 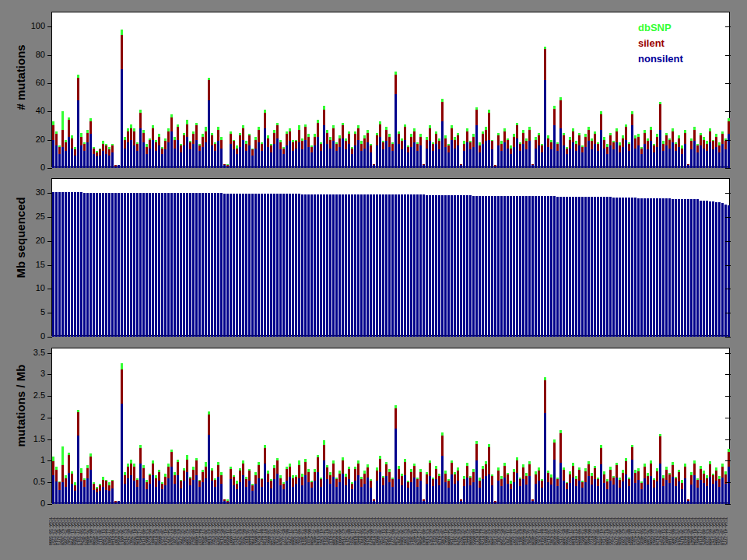 What do you see at coordinates (661, 59) in the screenshot?
I see `legend-item-nonsilent: nonsilent` at bounding box center [661, 59].